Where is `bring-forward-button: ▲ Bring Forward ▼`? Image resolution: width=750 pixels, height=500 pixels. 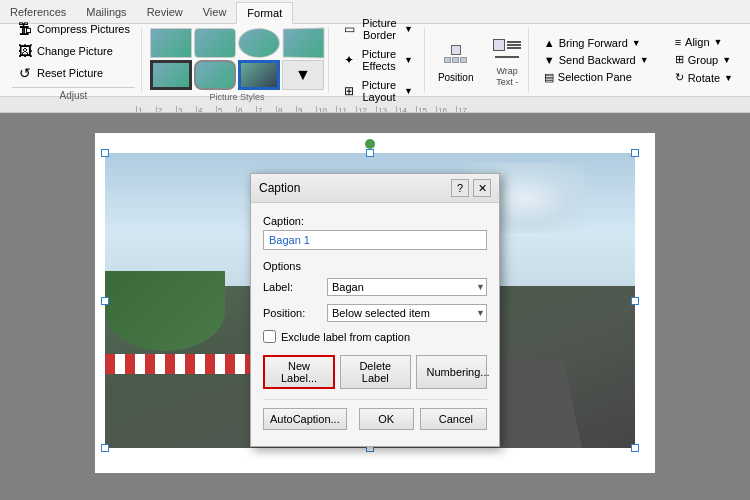
bring-forward-button: ▲ Bring Forward ▼ is located at coordinates (592, 43).